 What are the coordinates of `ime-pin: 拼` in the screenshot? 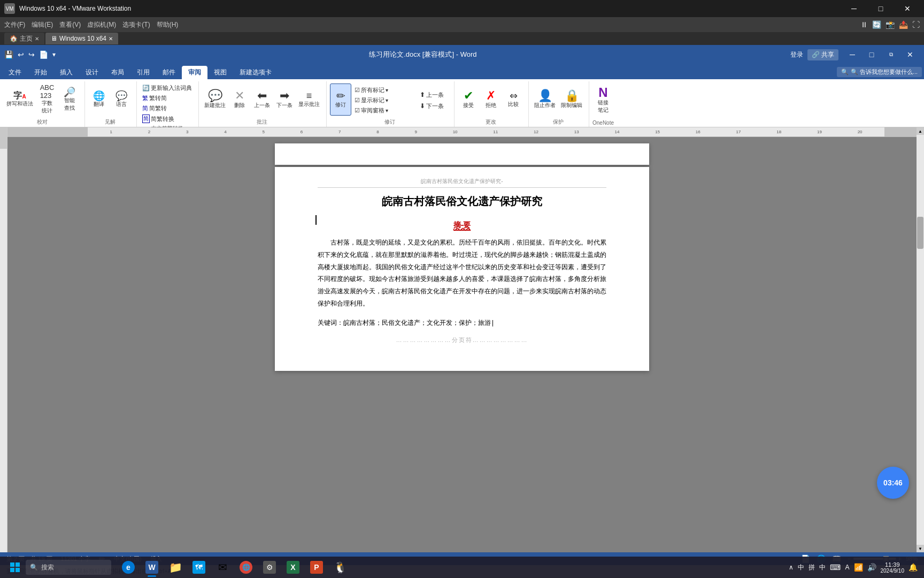 It's located at (812, 567).